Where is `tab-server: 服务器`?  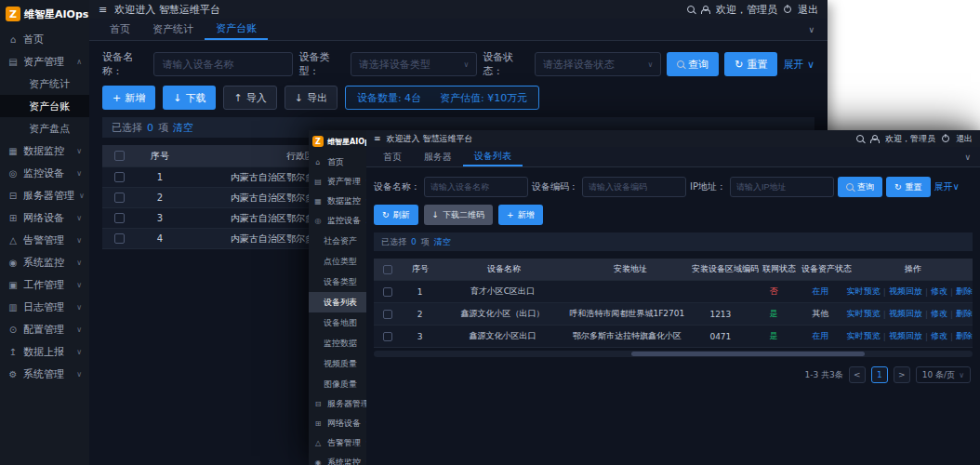 tab-server: 服务器 is located at coordinates (438, 156).